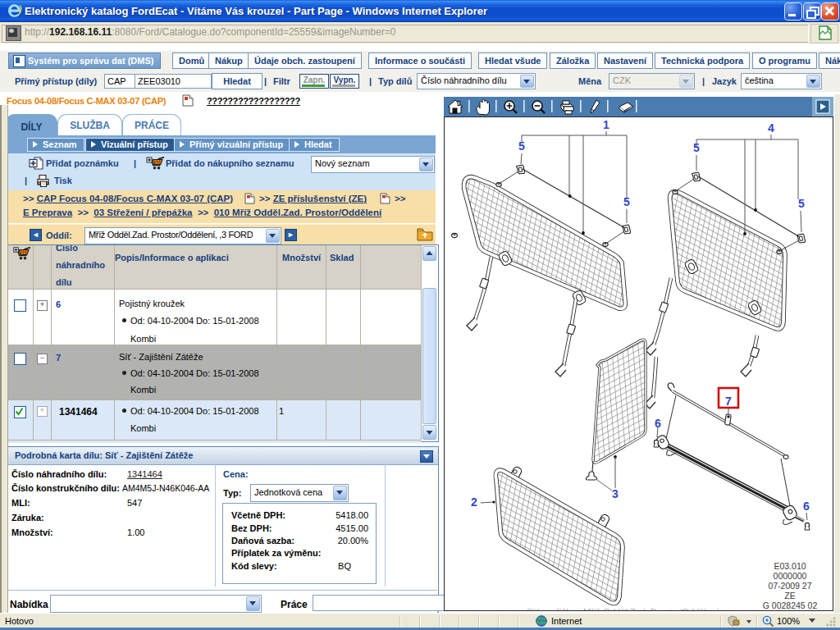 This screenshot has width=840, height=630. Describe the element at coordinates (791, 605) in the screenshot. I see `svg-text: G 0028245 02` at that location.